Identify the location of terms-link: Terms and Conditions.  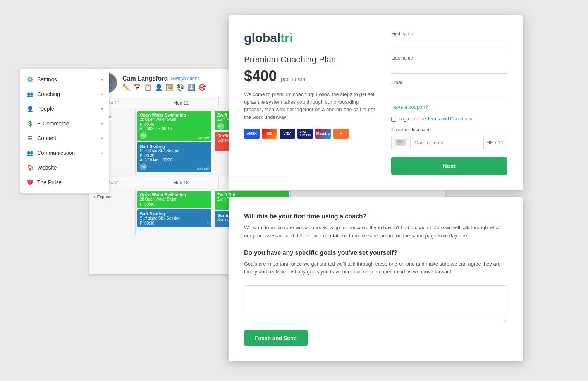
(450, 119).